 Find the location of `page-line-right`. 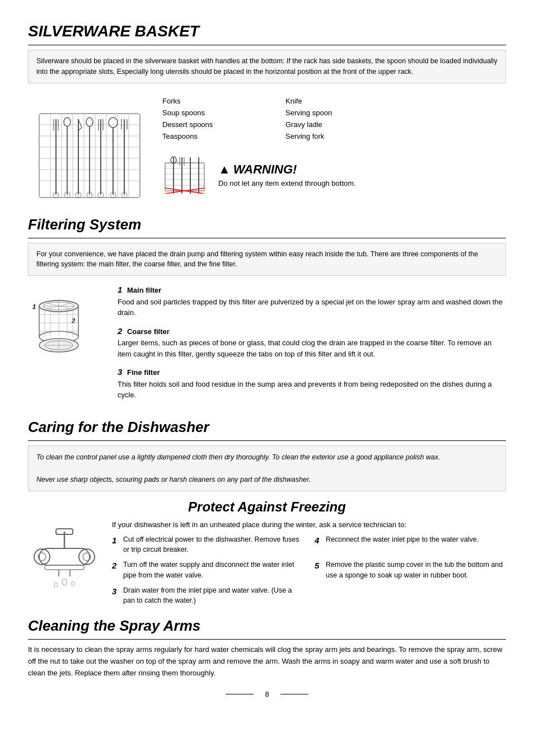

page-line-right is located at coordinates (294, 694).